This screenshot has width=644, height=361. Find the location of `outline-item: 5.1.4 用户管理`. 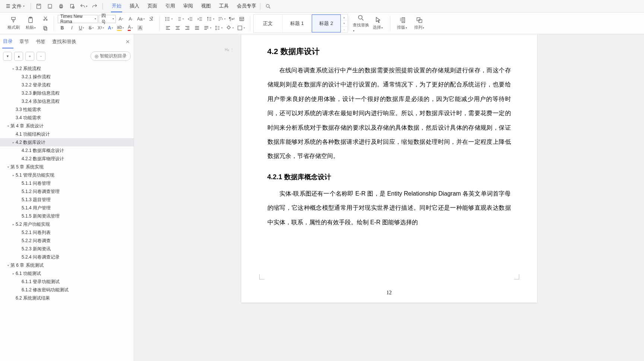

outline-item: 5.1.4 用户管理 is located at coordinates (67, 208).